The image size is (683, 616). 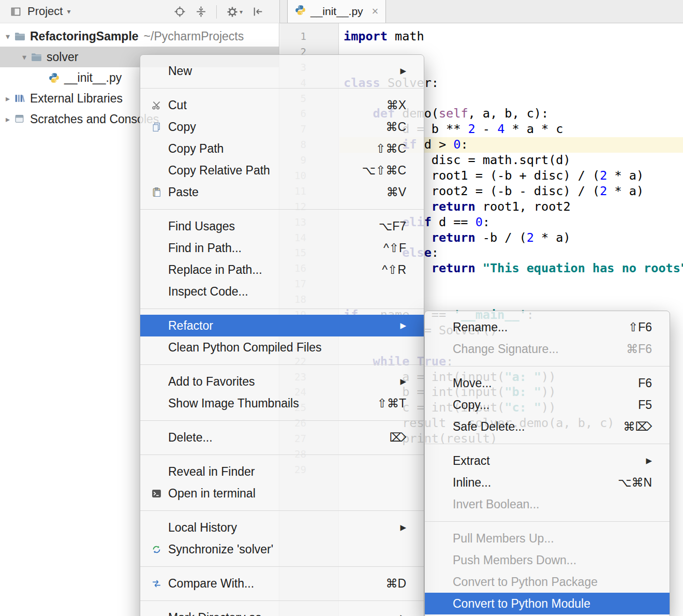 What do you see at coordinates (282, 549) in the screenshot?
I see `menu-item-synchronize-solver: Synchronize 'solver'` at bounding box center [282, 549].